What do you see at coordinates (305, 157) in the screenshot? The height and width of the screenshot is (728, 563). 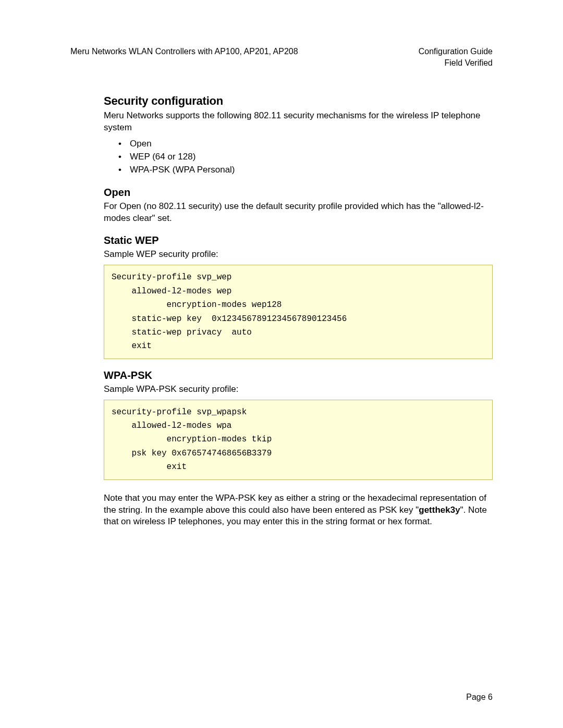 I see `list-item: WEP (64 or 128)` at bounding box center [305, 157].